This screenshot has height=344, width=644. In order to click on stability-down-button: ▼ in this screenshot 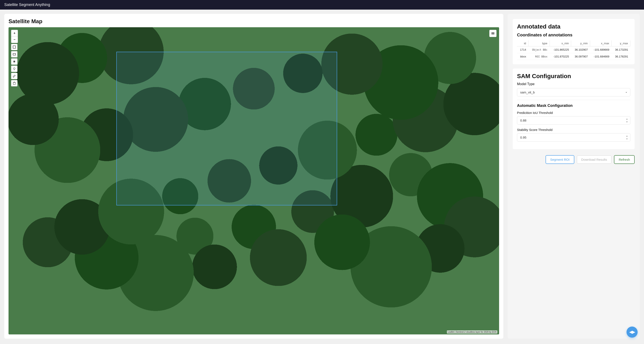, I will do `click(627, 139)`.